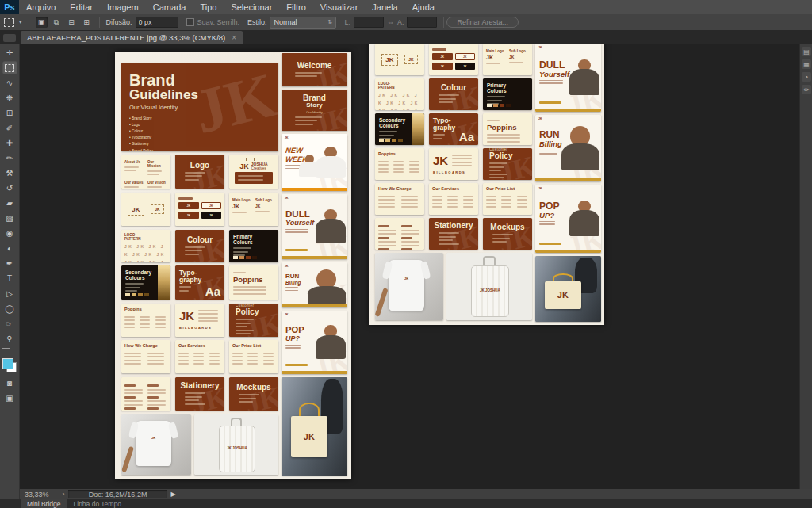 Image resolution: width=812 pixels, height=508 pixels. What do you see at coordinates (123, 7) in the screenshot?
I see `menu-imagem: Imagem` at bounding box center [123, 7].